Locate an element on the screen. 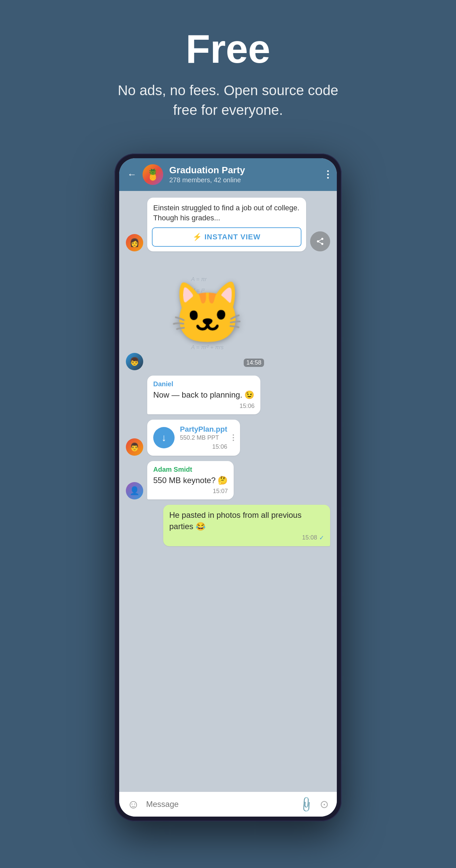 The height and width of the screenshot is (868, 456). download-button: ↓ is located at coordinates (164, 438).